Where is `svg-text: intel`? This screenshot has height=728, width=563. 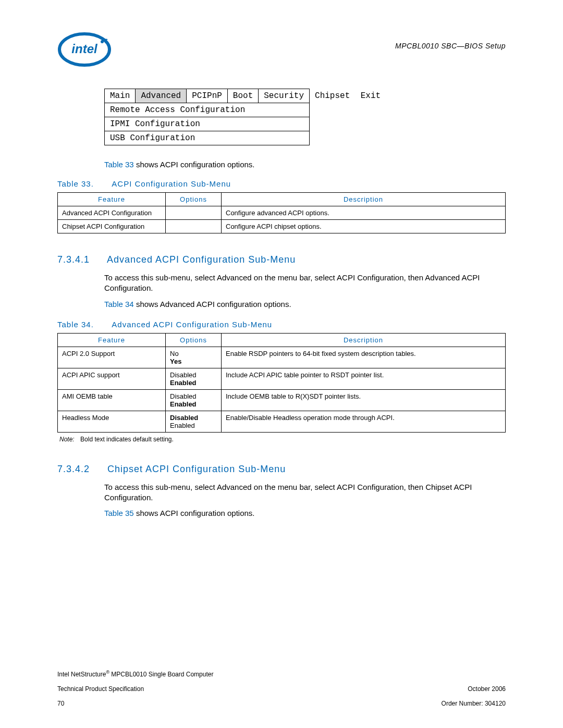 svg-text: intel is located at coordinates (84, 49).